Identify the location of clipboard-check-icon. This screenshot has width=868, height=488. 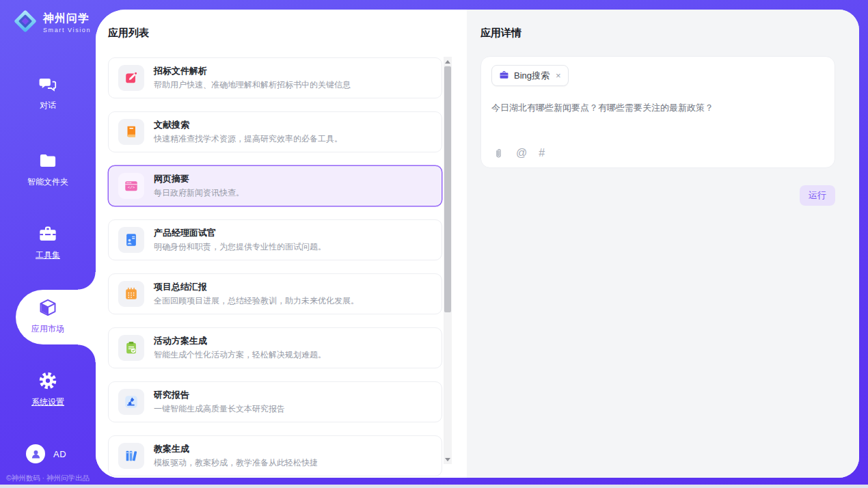
(131, 348).